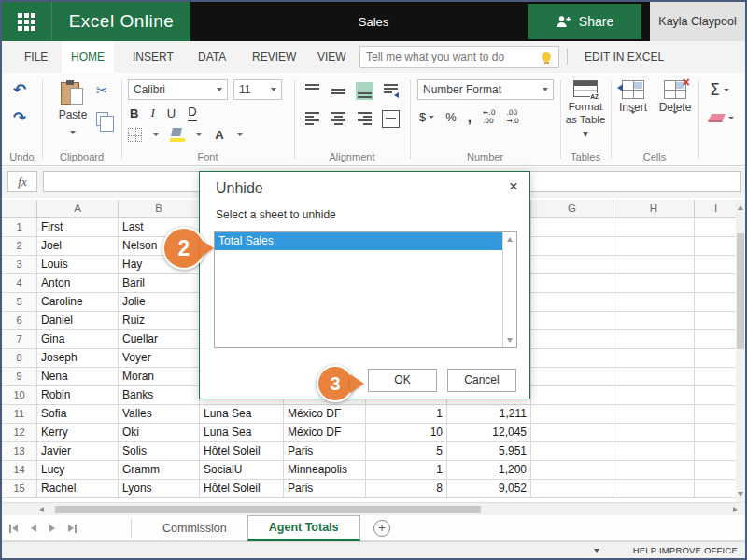  I want to click on row-number: 6, so click(20, 321).